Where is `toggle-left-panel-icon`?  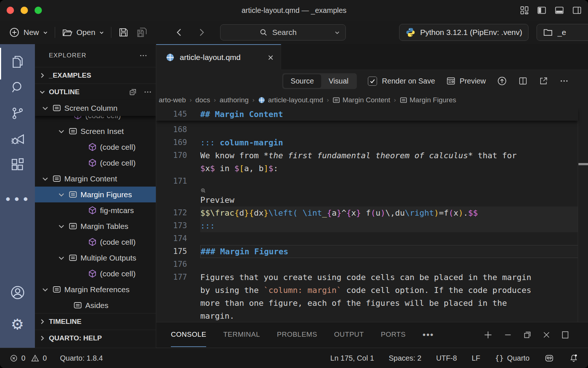 toggle-left-panel-icon is located at coordinates (542, 10).